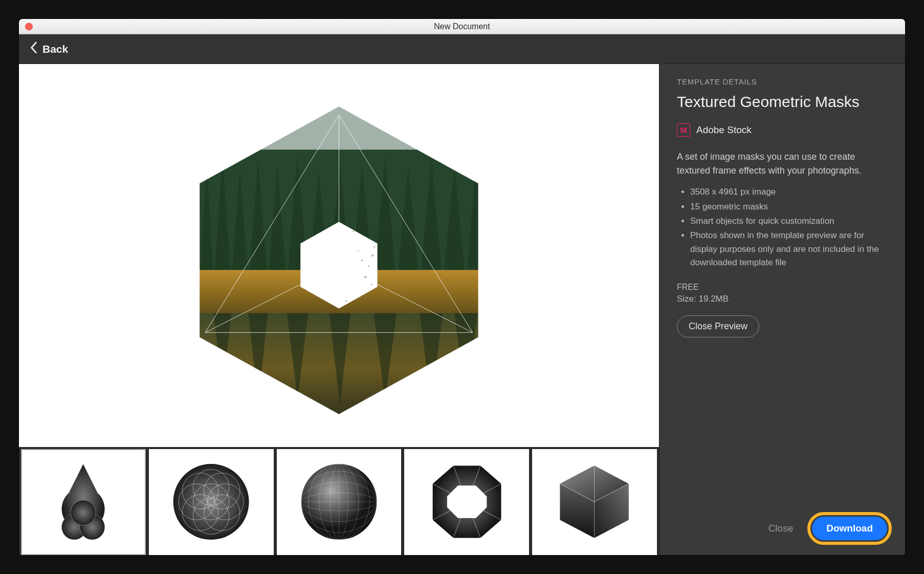  Describe the element at coordinates (849, 528) in the screenshot. I see `download-highlight-ring: Download` at that location.